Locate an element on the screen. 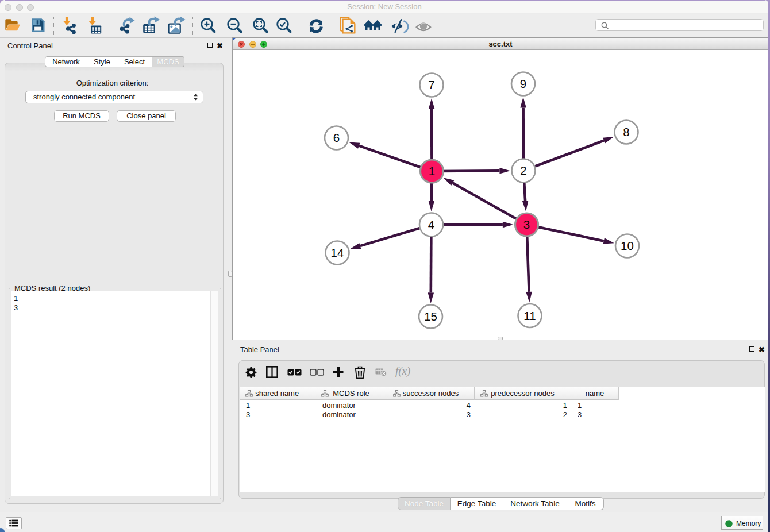 The height and width of the screenshot is (532, 770). svg-text: 6 is located at coordinates (337, 138).